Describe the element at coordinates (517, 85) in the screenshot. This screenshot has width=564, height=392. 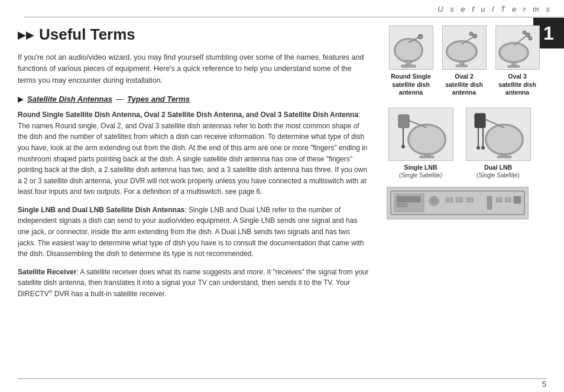
I see `oval3-label: Oval 3satellite dishantenna` at that location.